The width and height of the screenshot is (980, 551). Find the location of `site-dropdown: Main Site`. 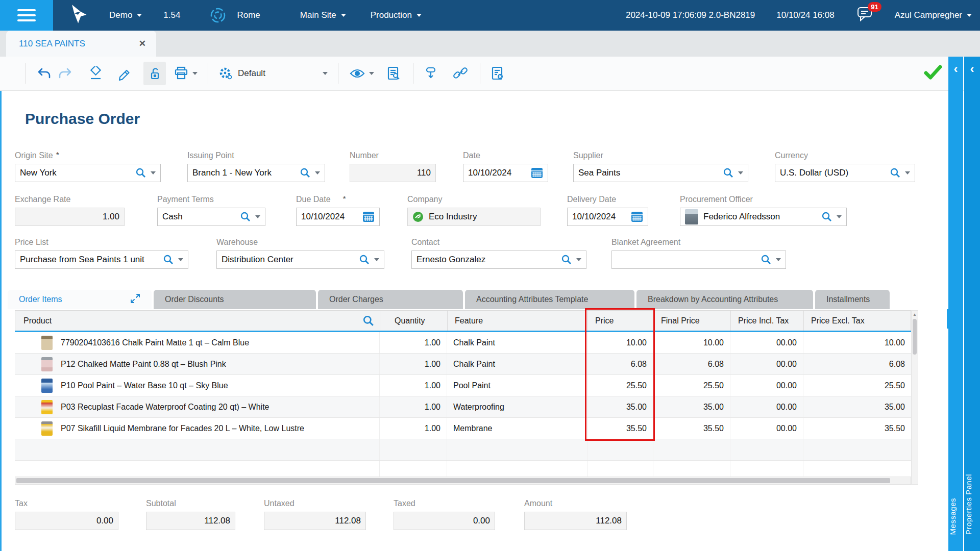

site-dropdown: Main Site is located at coordinates (323, 15).